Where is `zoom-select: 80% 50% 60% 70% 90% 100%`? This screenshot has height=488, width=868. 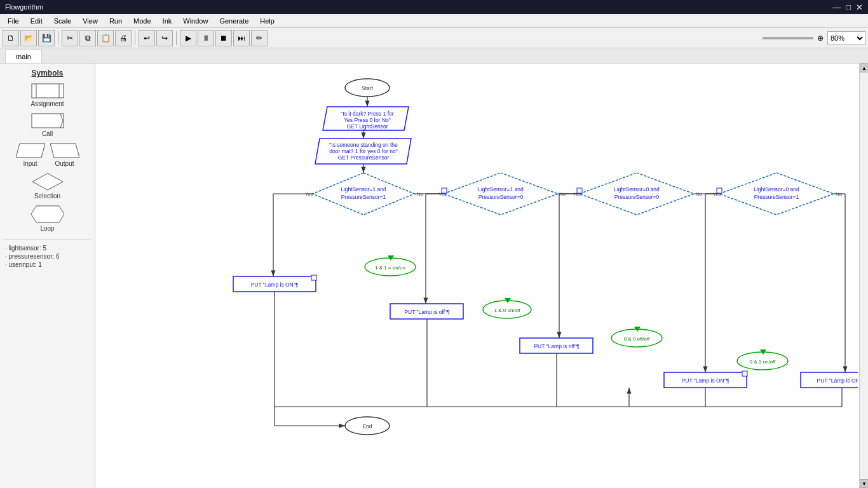
zoom-select: 80% 50% 60% 70% 90% 100% is located at coordinates (846, 38).